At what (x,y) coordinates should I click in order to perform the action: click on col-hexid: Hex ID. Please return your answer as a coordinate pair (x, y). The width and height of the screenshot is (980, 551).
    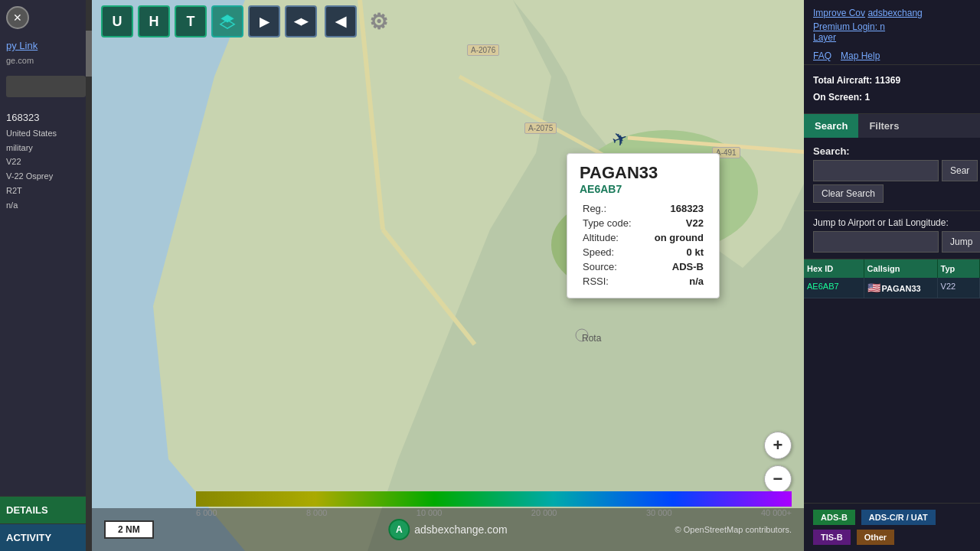
    Looking at the image, I should click on (835, 269).